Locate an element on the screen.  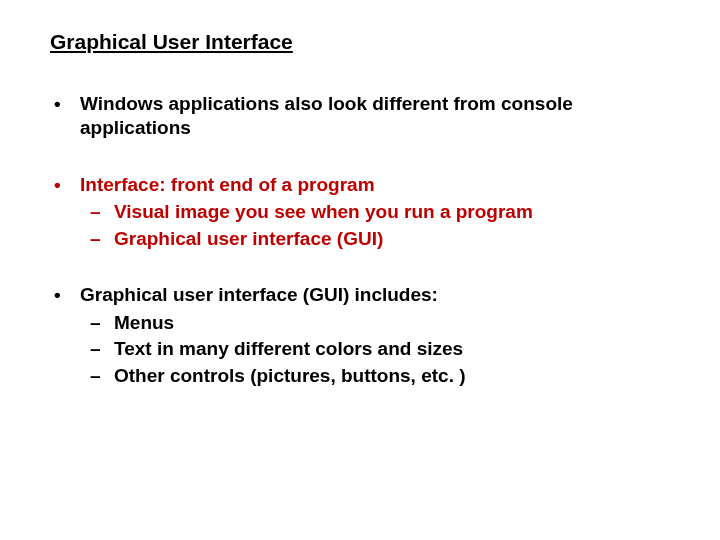
sub-text-3-2: Text in many different colors and sizes is located at coordinates (288, 348).